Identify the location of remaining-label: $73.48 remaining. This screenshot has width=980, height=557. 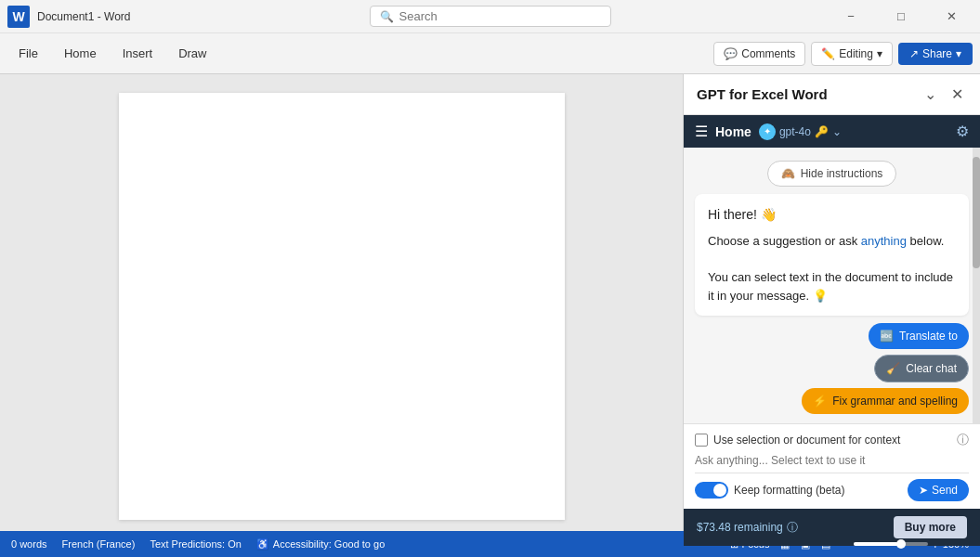
(739, 527).